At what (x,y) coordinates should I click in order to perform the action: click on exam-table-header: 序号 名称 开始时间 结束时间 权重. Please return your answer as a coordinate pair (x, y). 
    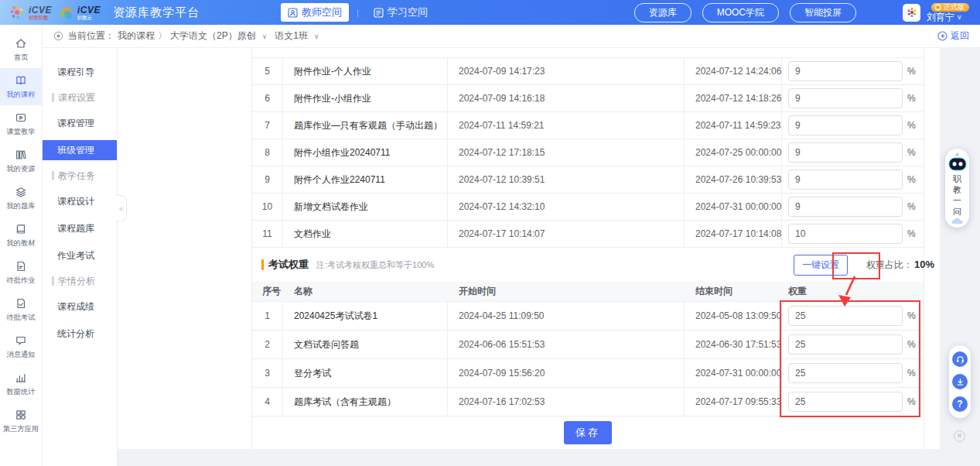
    Looking at the image, I should click on (588, 292).